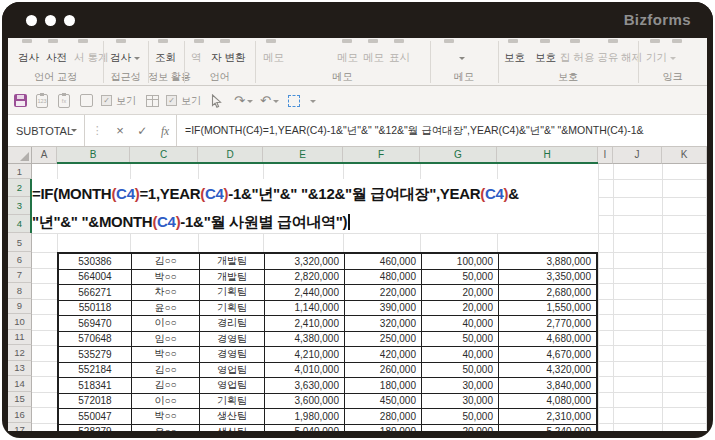  What do you see at coordinates (106, 100) in the screenshot?
I see `view-checkbox-icon: ✓` at bounding box center [106, 100].